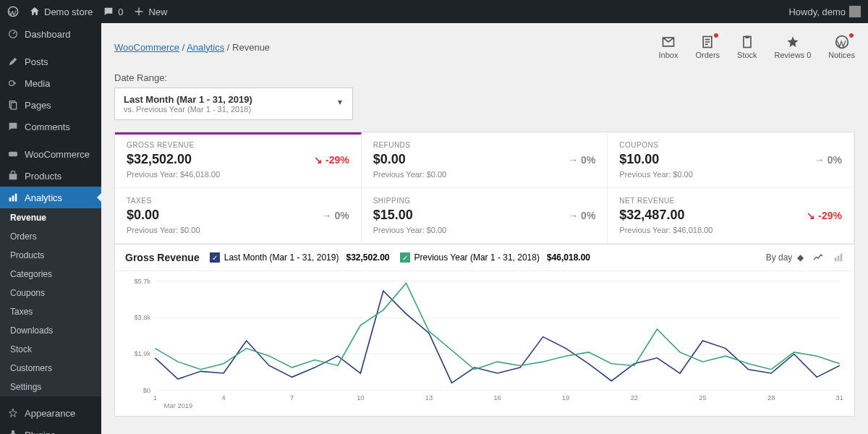  What do you see at coordinates (825, 12) in the screenshot?
I see `howdy-user: Howdy, demo` at bounding box center [825, 12].